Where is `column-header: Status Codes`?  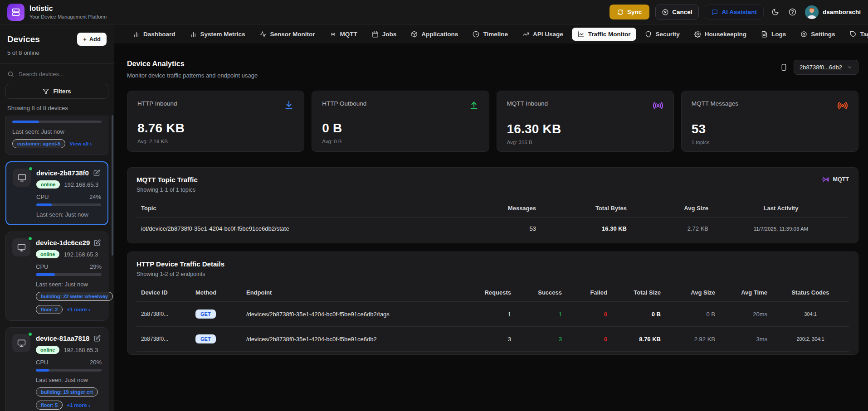
column-header: Status Codes is located at coordinates (810, 293).